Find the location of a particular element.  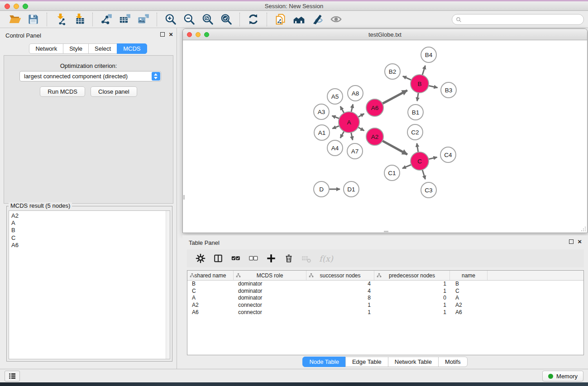

node-D: D is located at coordinates (321, 189).